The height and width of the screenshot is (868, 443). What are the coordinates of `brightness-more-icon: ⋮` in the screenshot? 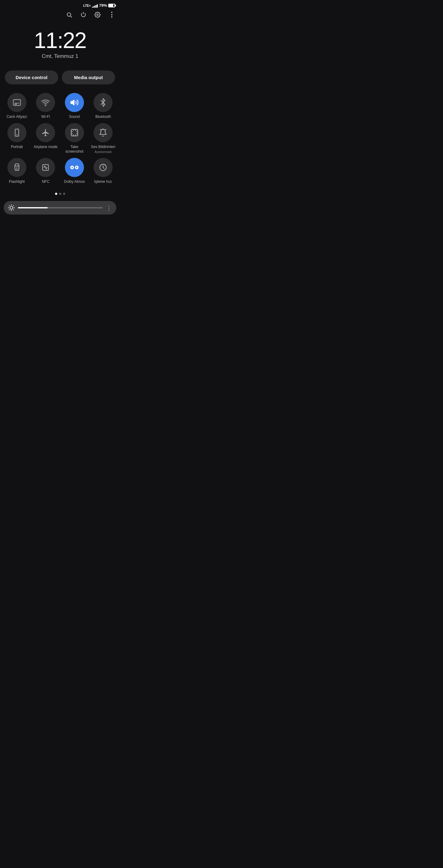 It's located at (109, 208).